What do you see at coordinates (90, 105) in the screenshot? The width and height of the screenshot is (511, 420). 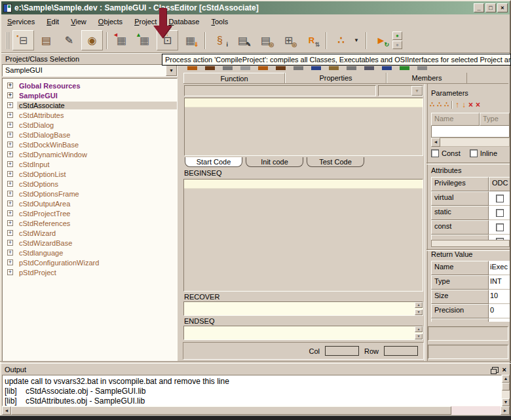 I see `tree-item-cstdassociate: +cStdAssociate` at bounding box center [90, 105].